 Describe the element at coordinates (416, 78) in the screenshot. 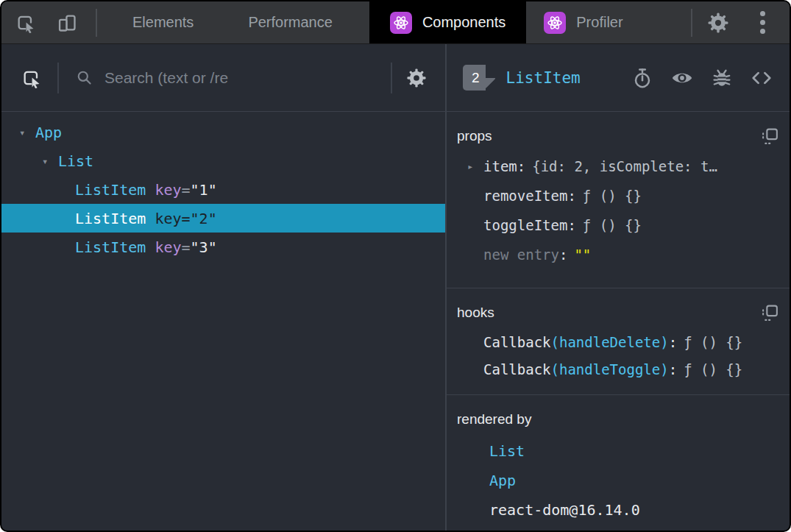

I see `tree-settings-gear-icon` at that location.